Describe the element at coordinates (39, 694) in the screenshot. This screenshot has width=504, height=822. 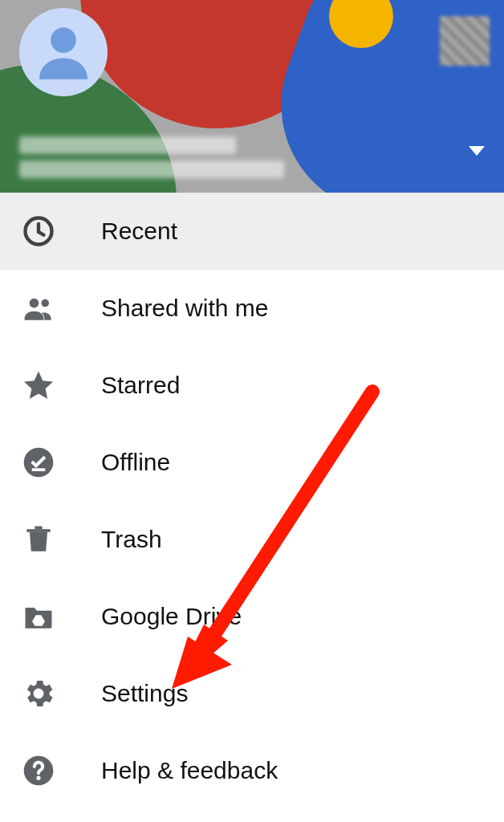
I see `gear-icon` at that location.